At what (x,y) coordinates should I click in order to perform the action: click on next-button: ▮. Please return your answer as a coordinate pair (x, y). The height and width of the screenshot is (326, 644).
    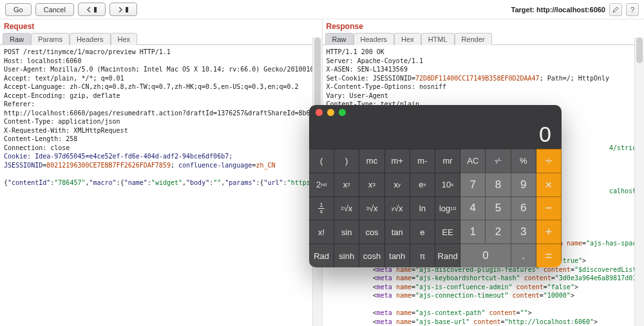
    Looking at the image, I should click on (124, 9).